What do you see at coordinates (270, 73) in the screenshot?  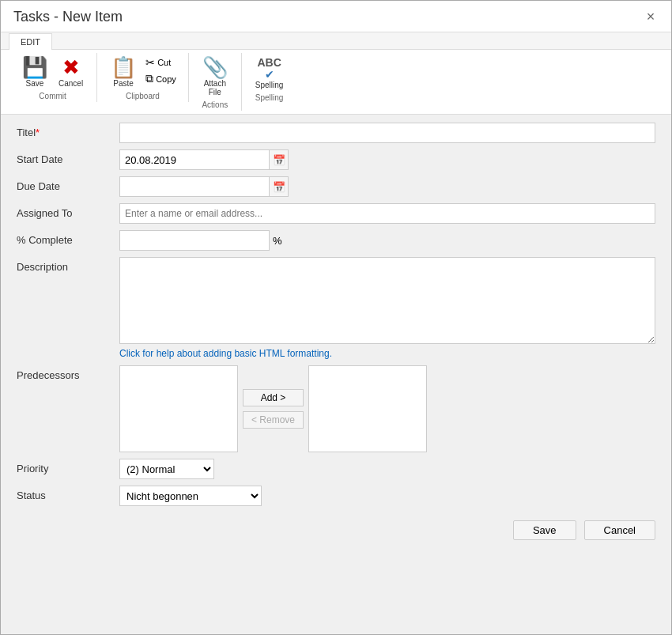 I see `spelling-button: ABC ✔ Spelling` at bounding box center [270, 73].